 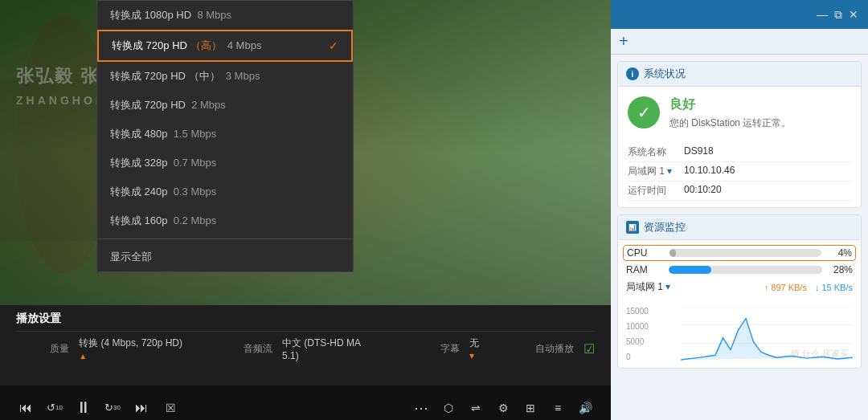 What do you see at coordinates (648, 287) in the screenshot?
I see `network-speed-label: 局域网 1 ▾` at bounding box center [648, 287].